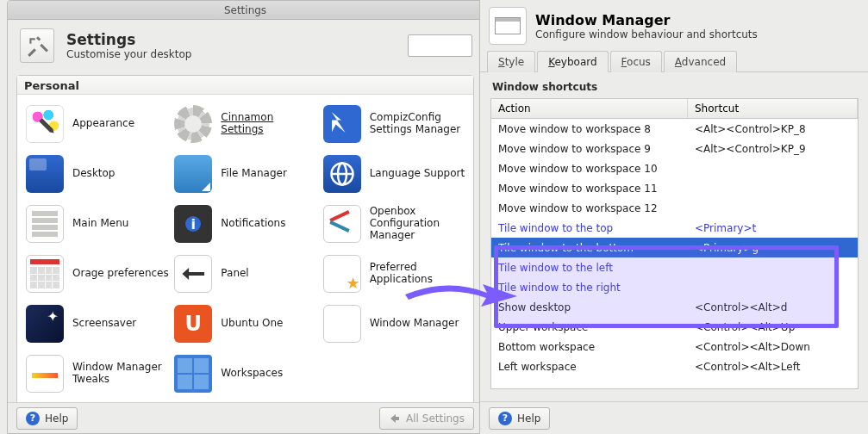 This screenshot has height=434, width=868. Describe the element at coordinates (45, 124) in the screenshot. I see `appearance-icon` at that location.